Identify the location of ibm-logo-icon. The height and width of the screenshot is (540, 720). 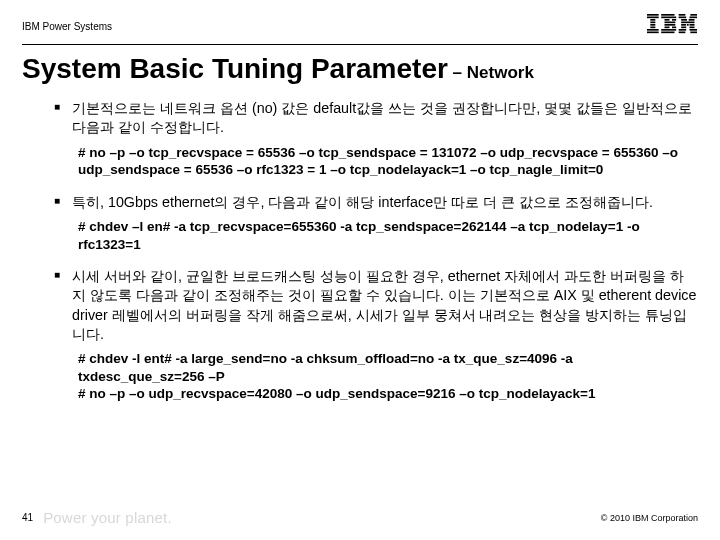
(672, 24).